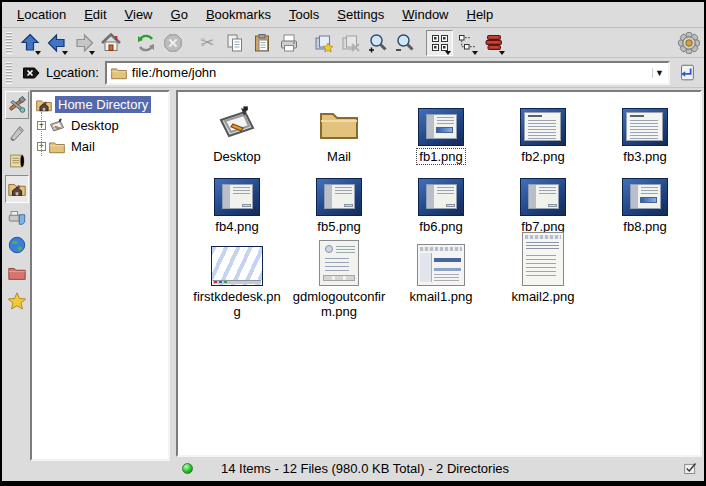  Describe the element at coordinates (234, 43) in the screenshot. I see `copy-button` at that location.